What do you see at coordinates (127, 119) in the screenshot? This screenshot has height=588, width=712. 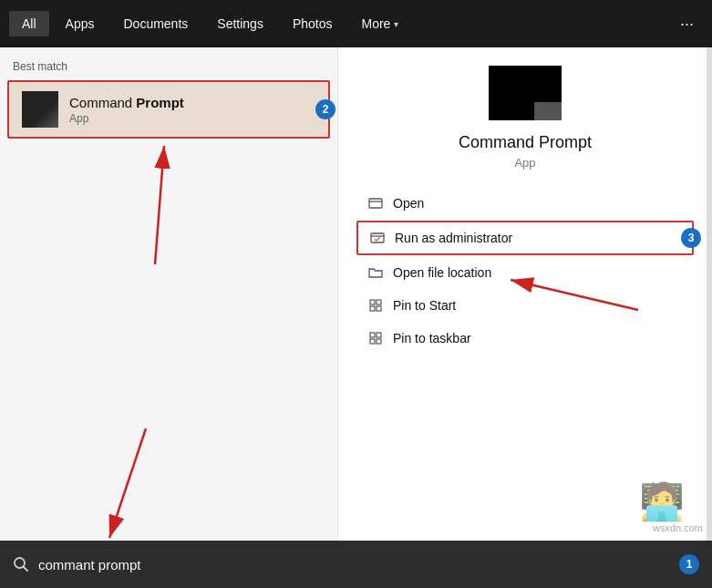 I see `result-subtitle: App` at bounding box center [127, 119].